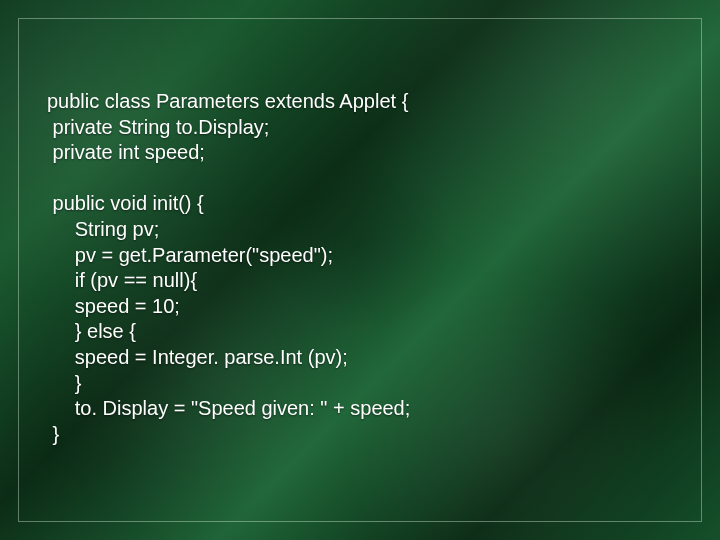 This screenshot has width=720, height=540. What do you see at coordinates (198, 357) in the screenshot?
I see `code-line: speed = Integer. parse.Int (pv);` at bounding box center [198, 357].